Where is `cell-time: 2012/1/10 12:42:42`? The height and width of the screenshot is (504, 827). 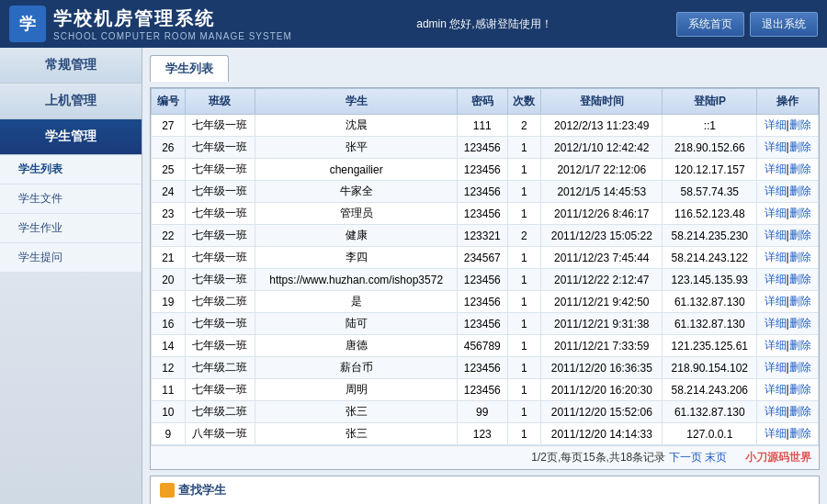
cell-time: 2012/1/10 12:42:42 is located at coordinates (602, 148).